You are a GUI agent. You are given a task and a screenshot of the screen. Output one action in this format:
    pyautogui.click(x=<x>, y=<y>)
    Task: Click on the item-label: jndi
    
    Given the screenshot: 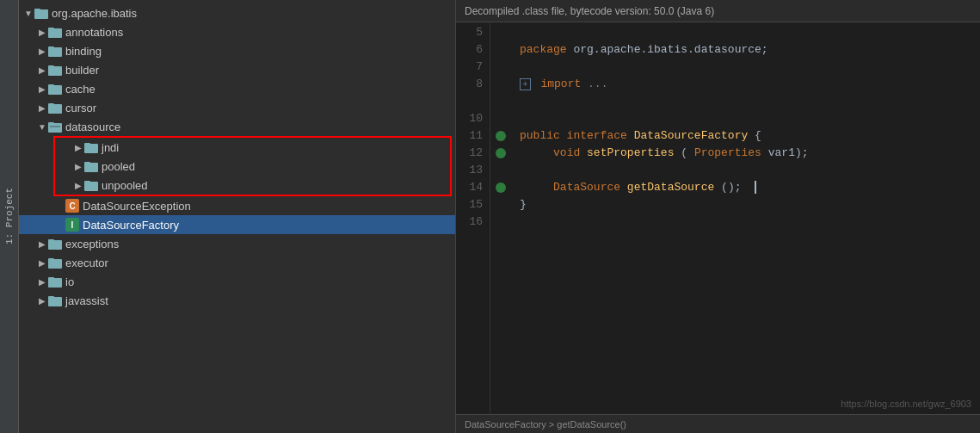 What is the action you would take?
    pyautogui.click(x=110, y=148)
    